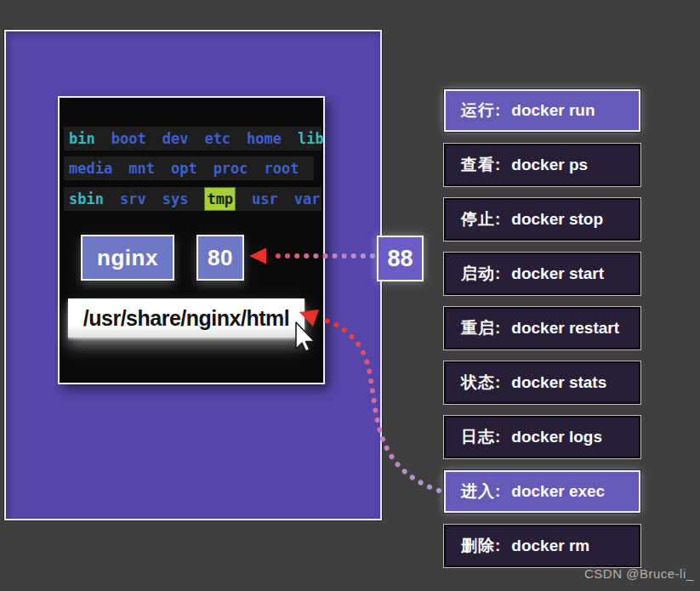 Image resolution: width=700 pixels, height=591 pixels. What do you see at coordinates (559, 383) in the screenshot?
I see `command-text: docker stats` at bounding box center [559, 383].